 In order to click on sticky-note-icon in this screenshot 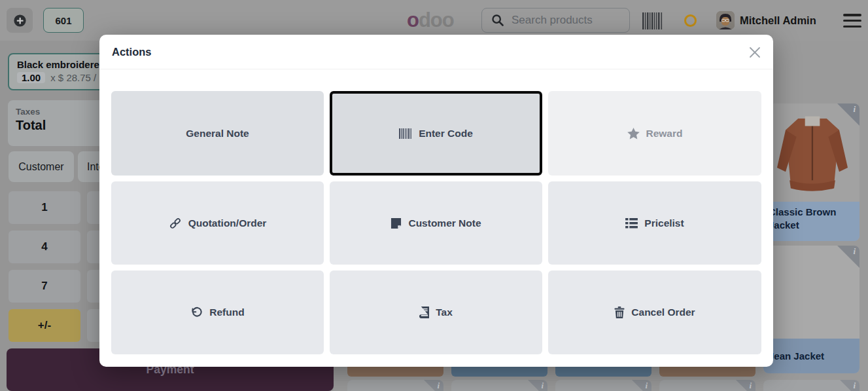, I will do `click(396, 223)`.